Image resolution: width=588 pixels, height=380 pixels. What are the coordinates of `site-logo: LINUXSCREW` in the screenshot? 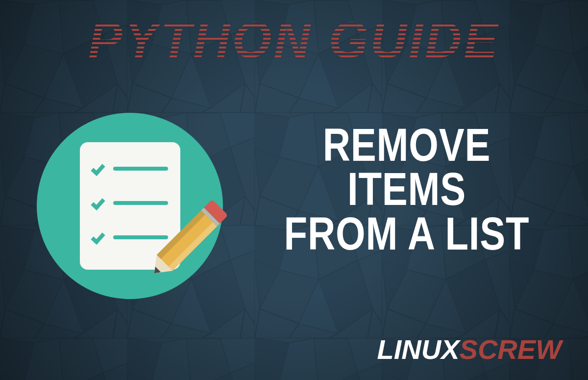 It's located at (469, 350).